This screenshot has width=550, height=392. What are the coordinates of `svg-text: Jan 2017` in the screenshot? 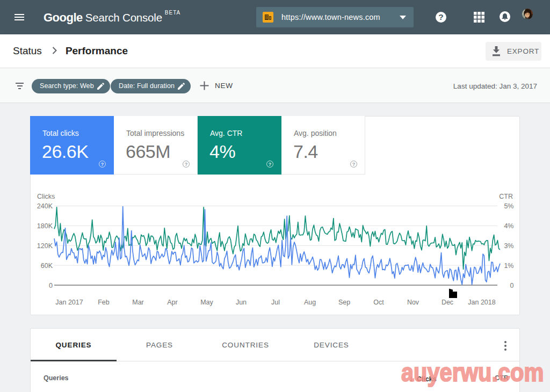 It's located at (69, 302).